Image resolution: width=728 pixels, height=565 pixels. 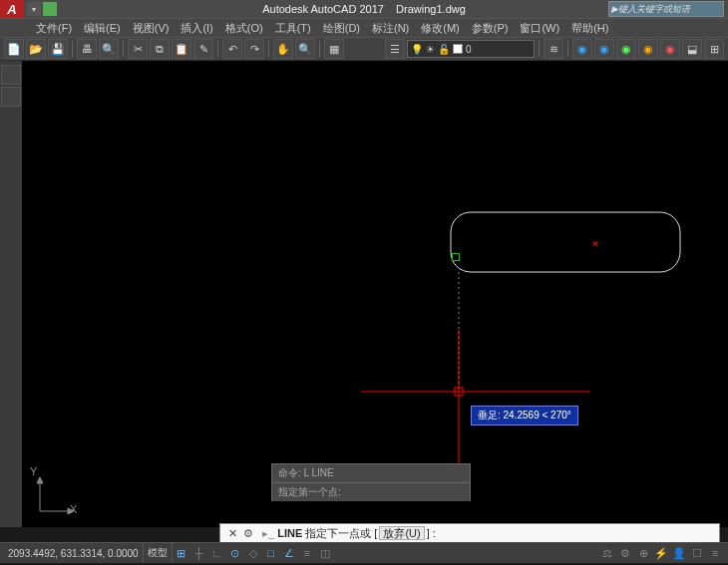 I want to click on command-line: ✕ ⚙ ▸_ LINE 指定下一点或 [放弃(U)] :, so click(x=470, y=533).